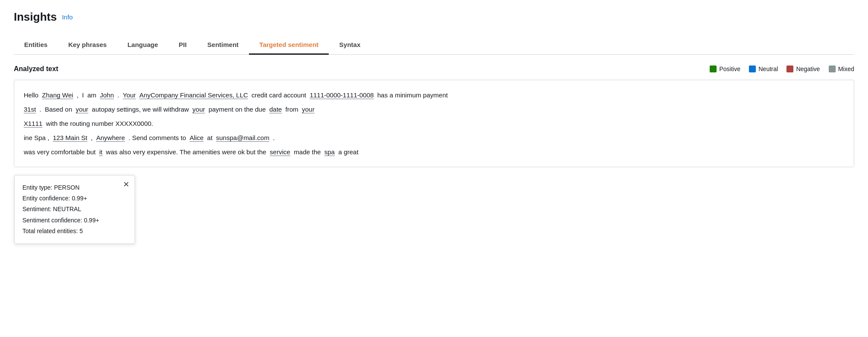 This screenshot has height=337, width=868. I want to click on negative-dot, so click(790, 69).